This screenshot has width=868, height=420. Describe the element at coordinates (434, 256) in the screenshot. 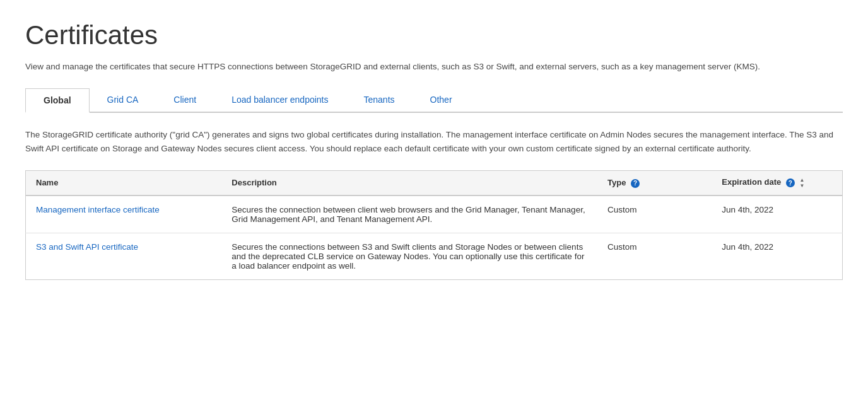

I see `table-row: S3 and Swift API certificate Secures the…` at that location.